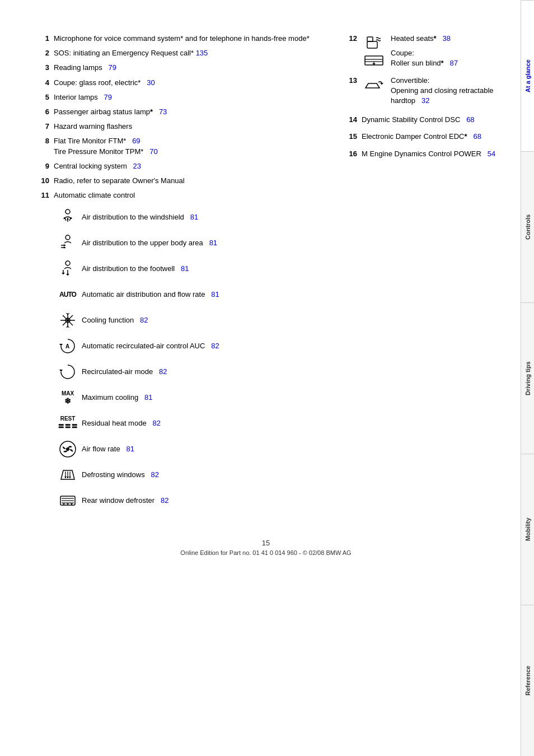 The width and height of the screenshot is (534, 756). What do you see at coordinates (186, 269) in the screenshot?
I see `climate-row-foot: Air distribution to the footwell 81` at bounding box center [186, 269].